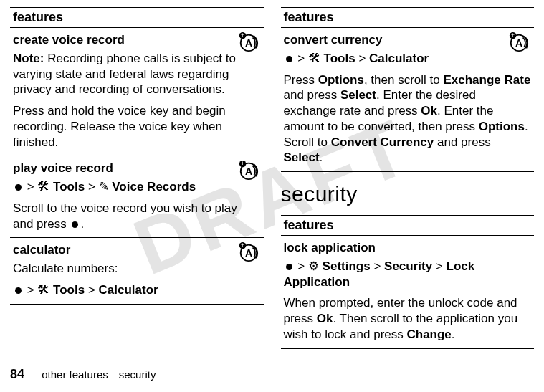 The image size is (544, 392). What do you see at coordinates (301, 80) in the screenshot?
I see `t: Press` at bounding box center [301, 80].